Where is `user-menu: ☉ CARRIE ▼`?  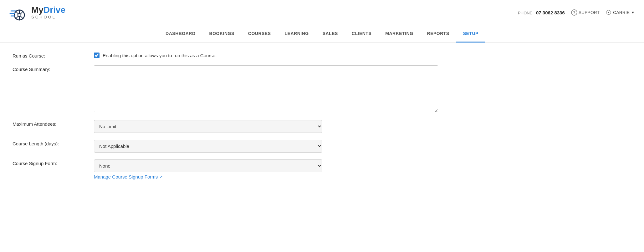 user-menu: ☉ CARRIE ▼ is located at coordinates (620, 13).